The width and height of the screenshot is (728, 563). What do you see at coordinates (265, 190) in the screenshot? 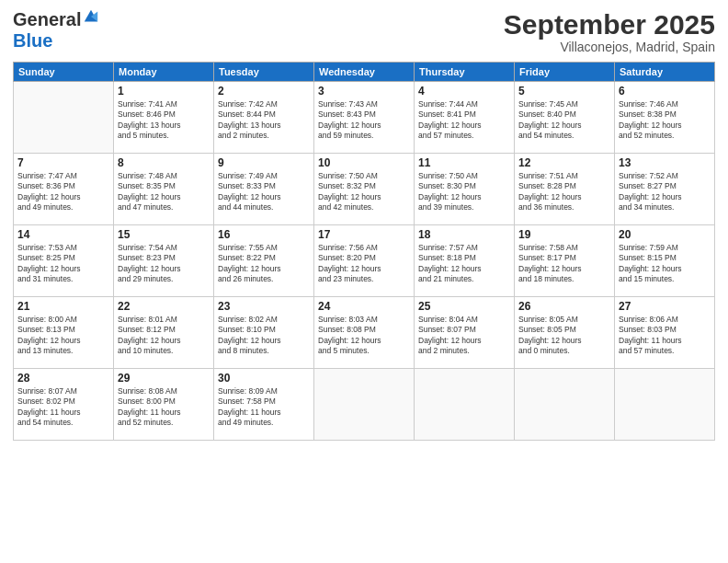
I see `table-row: 9Sunrise: 7:49 AMSunset: 8:33 PMDaylight…` at bounding box center [265, 190].